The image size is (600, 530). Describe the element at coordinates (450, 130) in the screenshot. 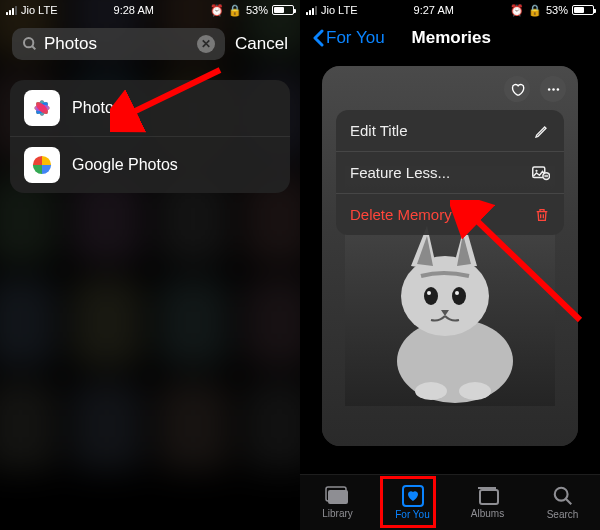

I see `menu-edit-title: Edit Title` at that location.